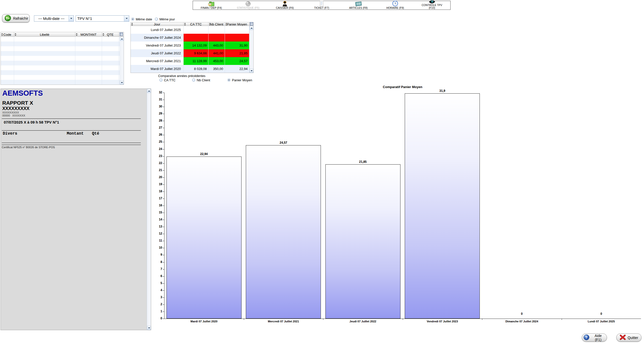 The width and height of the screenshot is (644, 344). Describe the element at coordinates (432, 5) in the screenshot. I see `toolbar-item-controle-tpv: CONTROLE TPV (F10)` at that location.